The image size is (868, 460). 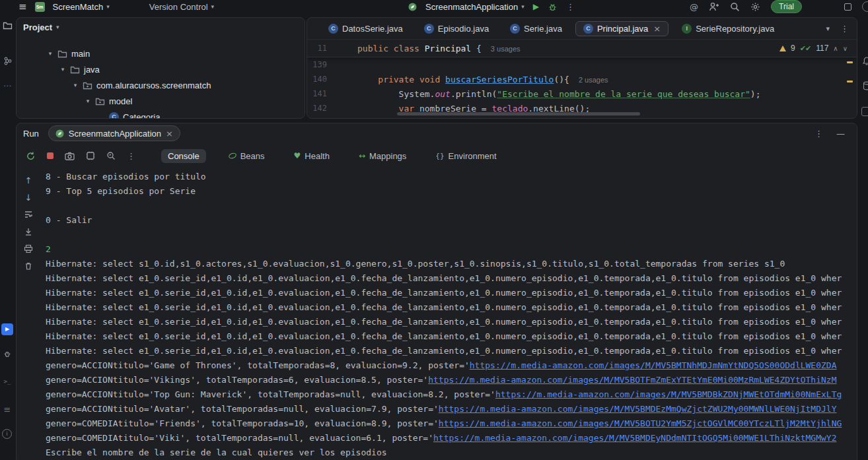 What do you see at coordinates (536, 7) in the screenshot?
I see `run-button: ▶` at bounding box center [536, 7].